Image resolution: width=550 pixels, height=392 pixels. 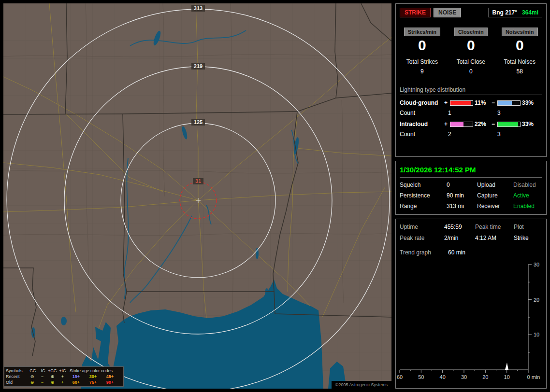 I want to click on noise-mode-button: NOISE, so click(x=448, y=13).